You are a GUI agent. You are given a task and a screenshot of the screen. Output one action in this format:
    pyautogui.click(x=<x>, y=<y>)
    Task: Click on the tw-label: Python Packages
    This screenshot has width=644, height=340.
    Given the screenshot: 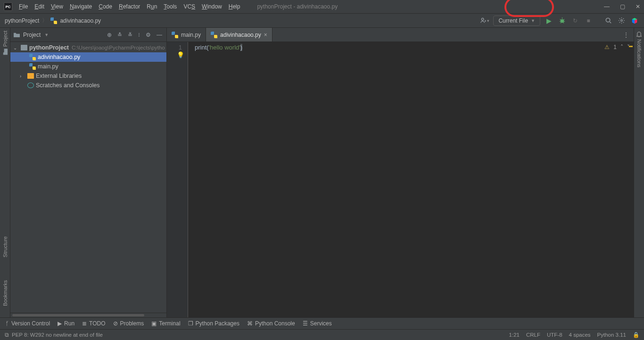 What is the action you would take?
    pyautogui.click(x=218, y=323)
    